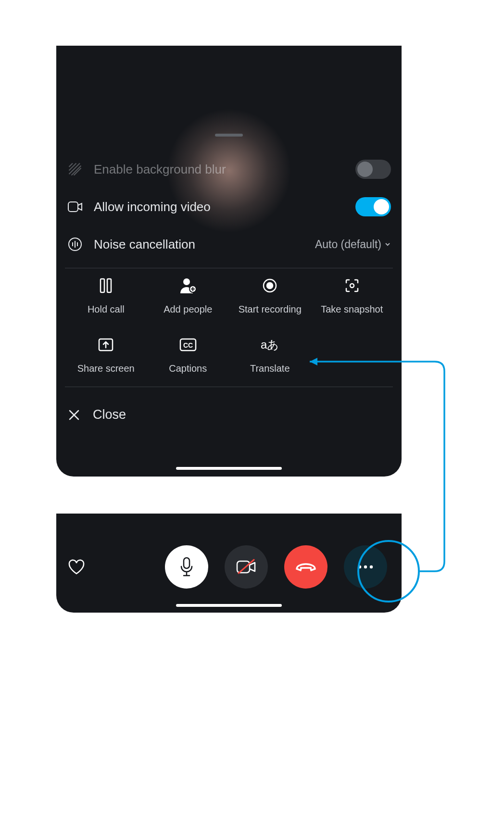  I want to click on captions-icon: CC, so click(188, 345).